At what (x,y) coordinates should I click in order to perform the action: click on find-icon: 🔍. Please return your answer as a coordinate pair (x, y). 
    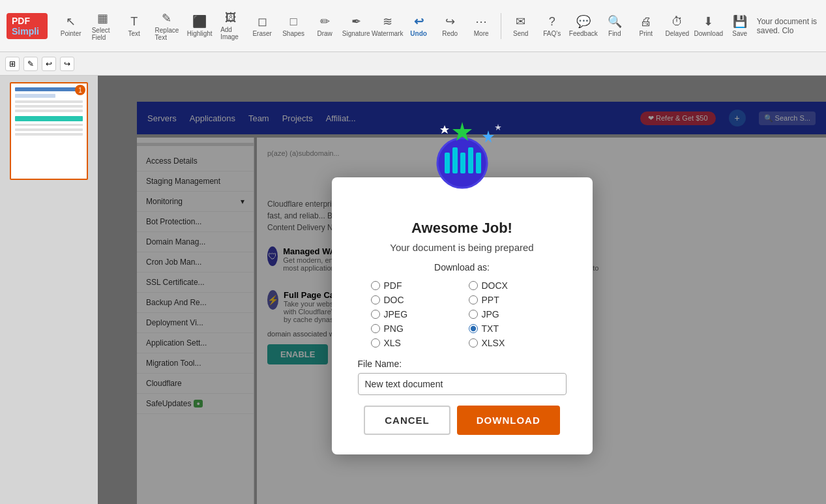
    Looking at the image, I should click on (615, 22).